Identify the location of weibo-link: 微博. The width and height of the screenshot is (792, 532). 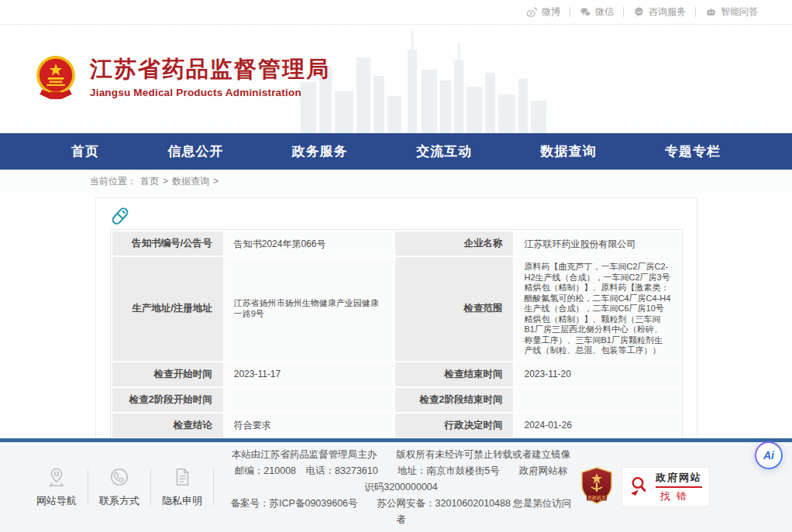
(543, 12).